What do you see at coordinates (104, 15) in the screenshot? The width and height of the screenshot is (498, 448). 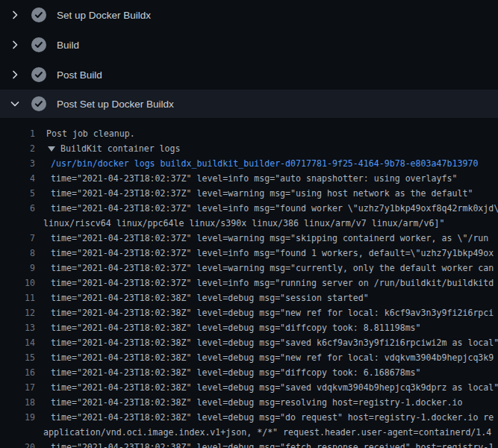 I see `step-label: Set up Docker Buildx` at bounding box center [104, 15].